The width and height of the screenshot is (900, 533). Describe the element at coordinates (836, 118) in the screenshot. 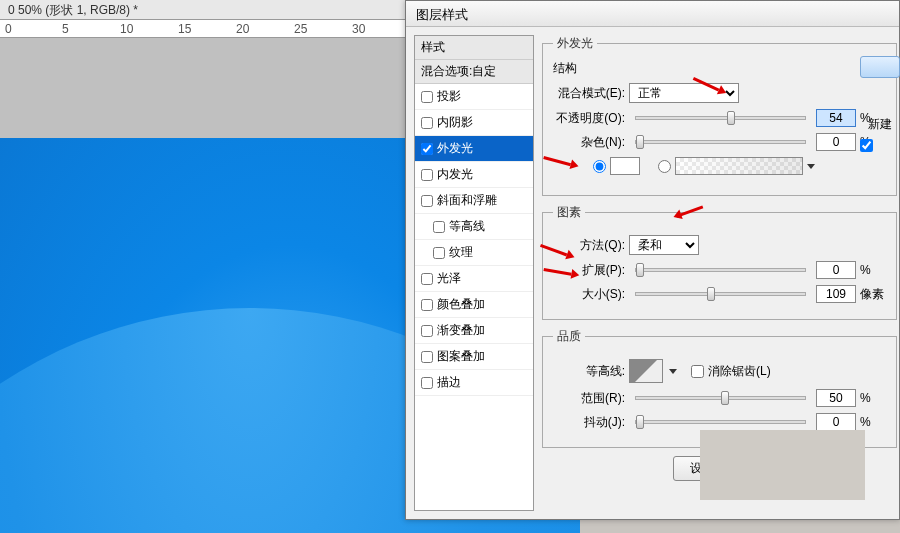

I see `opacity-input` at that location.